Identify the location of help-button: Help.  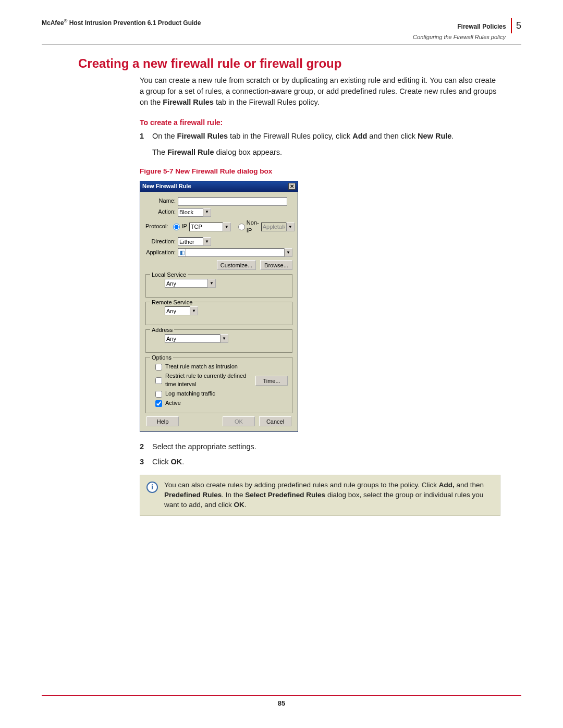
(163, 421).